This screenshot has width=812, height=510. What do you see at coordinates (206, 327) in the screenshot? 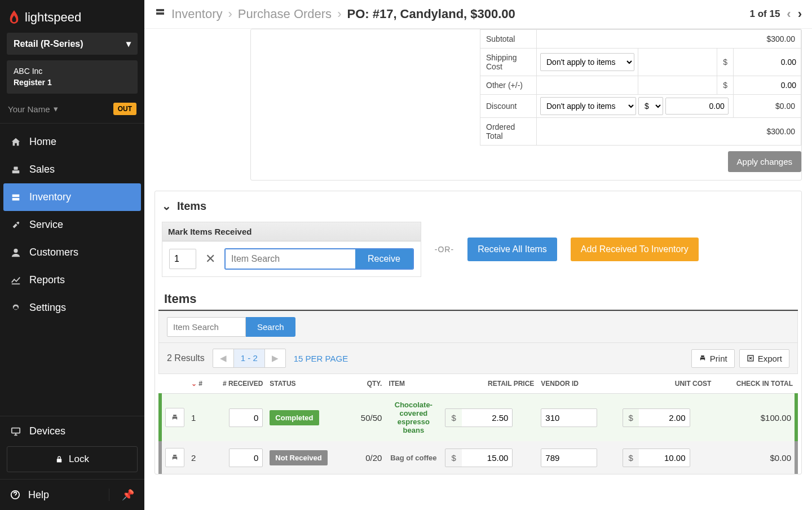
I see `items-search-input` at bounding box center [206, 327].